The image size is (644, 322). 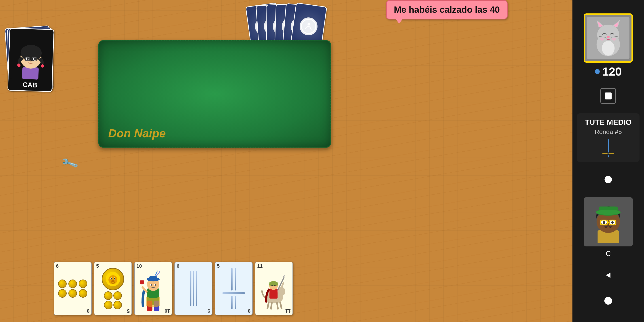 I want to click on back-button, so click(x=608, y=275).